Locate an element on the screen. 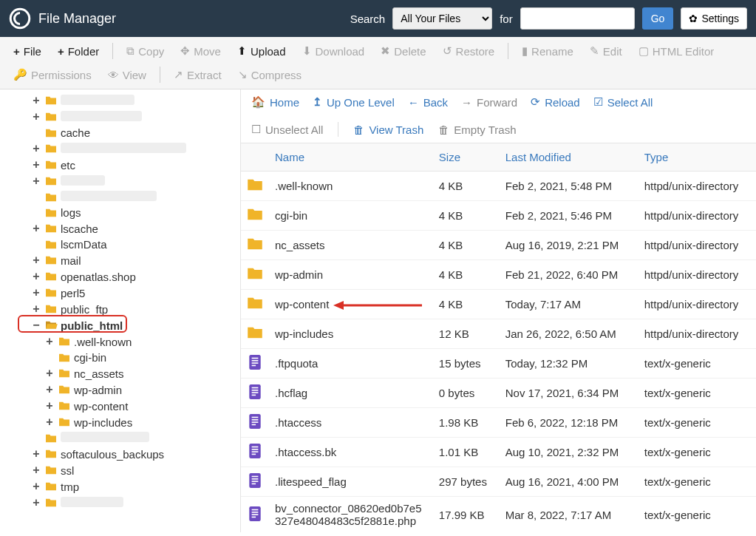 The image size is (756, 536). file-size: 1.98 KB is located at coordinates (466, 423).